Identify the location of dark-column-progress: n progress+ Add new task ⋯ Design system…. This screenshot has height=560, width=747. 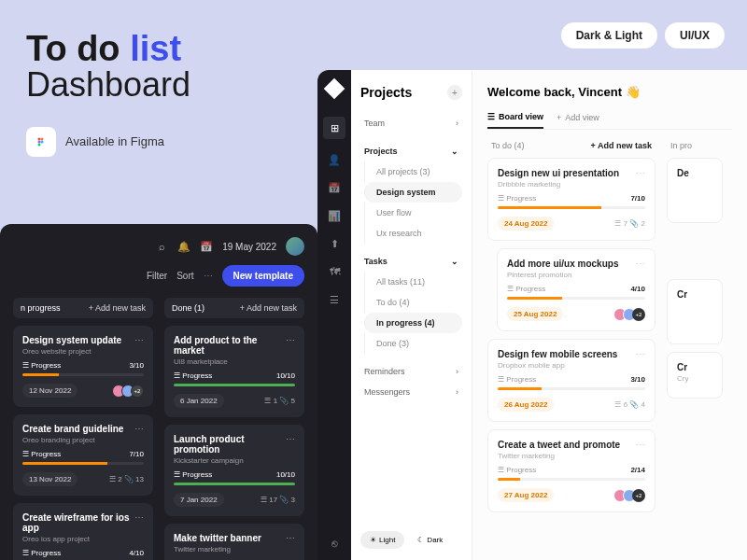
(83, 429).